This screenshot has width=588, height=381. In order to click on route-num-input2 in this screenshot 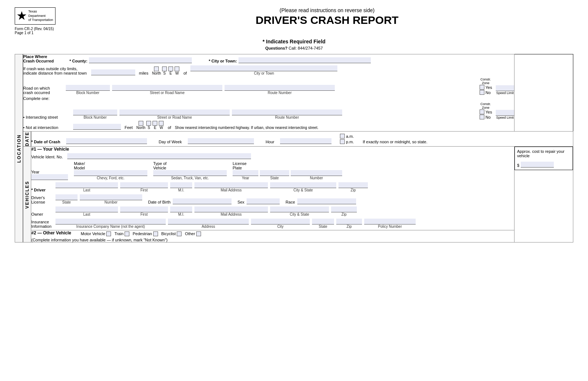, I will do `click(287, 112)`.